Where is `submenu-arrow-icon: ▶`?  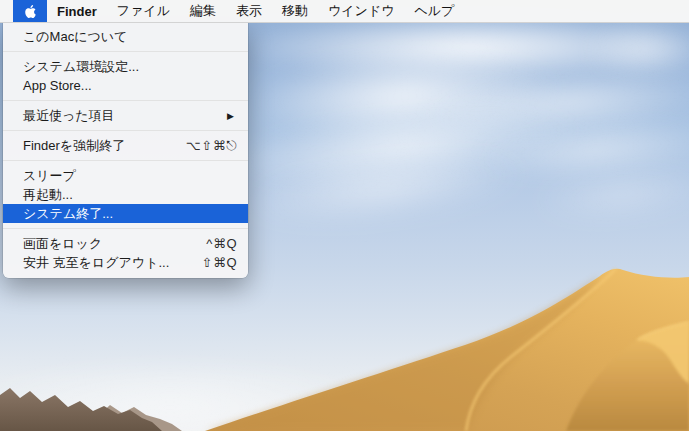
submenu-arrow-icon: ▶ is located at coordinates (232, 116).